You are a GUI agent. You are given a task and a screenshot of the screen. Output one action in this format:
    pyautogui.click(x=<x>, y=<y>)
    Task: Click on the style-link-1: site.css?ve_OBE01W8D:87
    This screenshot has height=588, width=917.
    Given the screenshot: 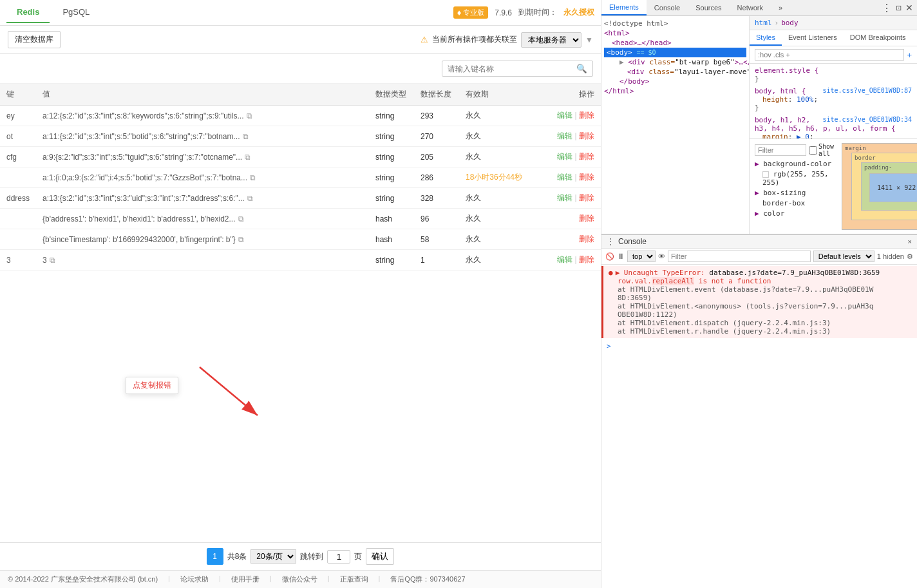 What is the action you would take?
    pyautogui.click(x=867, y=91)
    